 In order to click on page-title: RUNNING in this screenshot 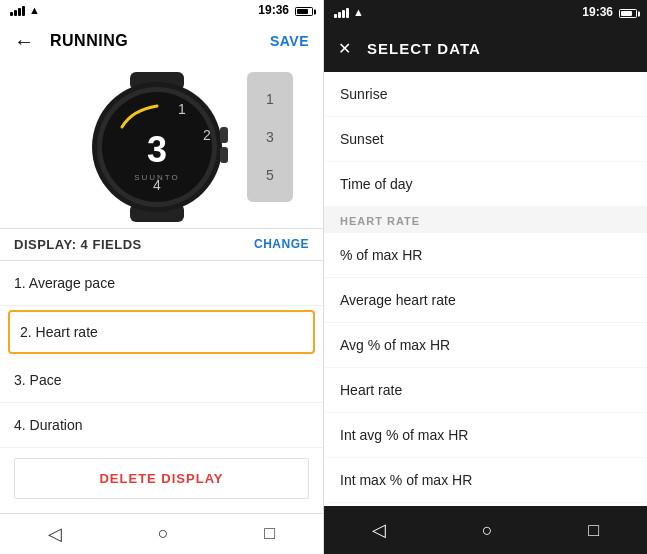, I will do `click(160, 41)`.